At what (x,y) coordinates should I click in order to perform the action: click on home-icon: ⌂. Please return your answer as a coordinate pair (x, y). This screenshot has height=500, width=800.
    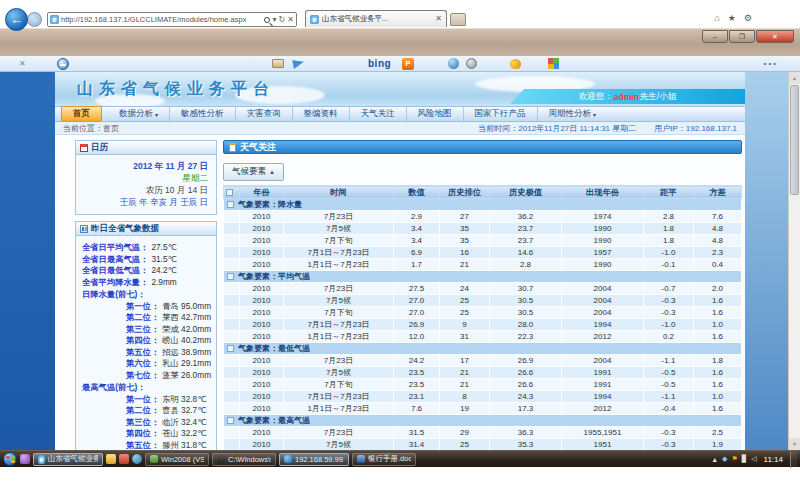
    Looking at the image, I should click on (716, 18).